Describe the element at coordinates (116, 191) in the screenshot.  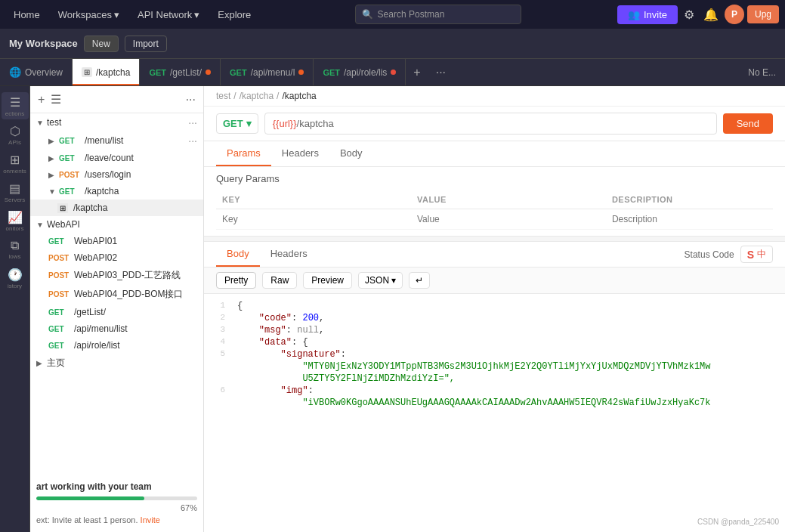
I see `tree-folder-kaptcha: ▼ GET /kaptcha` at that location.